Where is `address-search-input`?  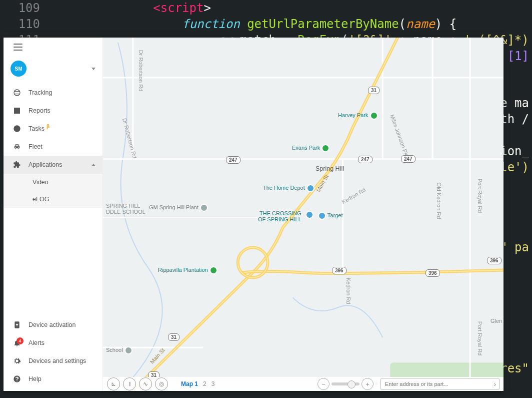 address-search-input is located at coordinates (439, 384).